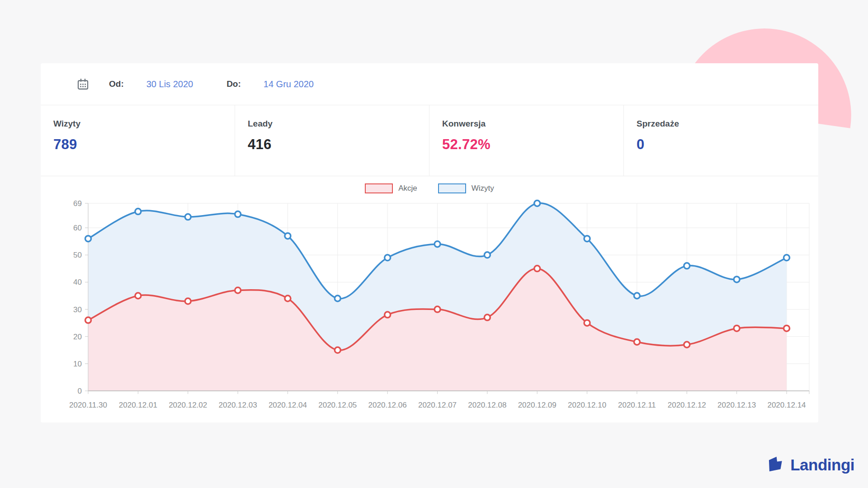 The height and width of the screenshot is (488, 868). What do you see at coordinates (388, 405) in the screenshot?
I see `svg-text: 2020.12.06` at bounding box center [388, 405].